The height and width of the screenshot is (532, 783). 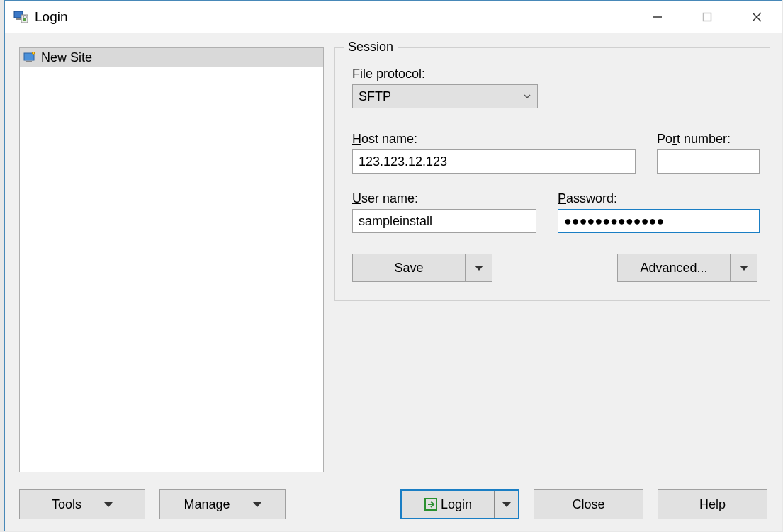 What do you see at coordinates (757, 17) in the screenshot?
I see `close-button` at bounding box center [757, 17].